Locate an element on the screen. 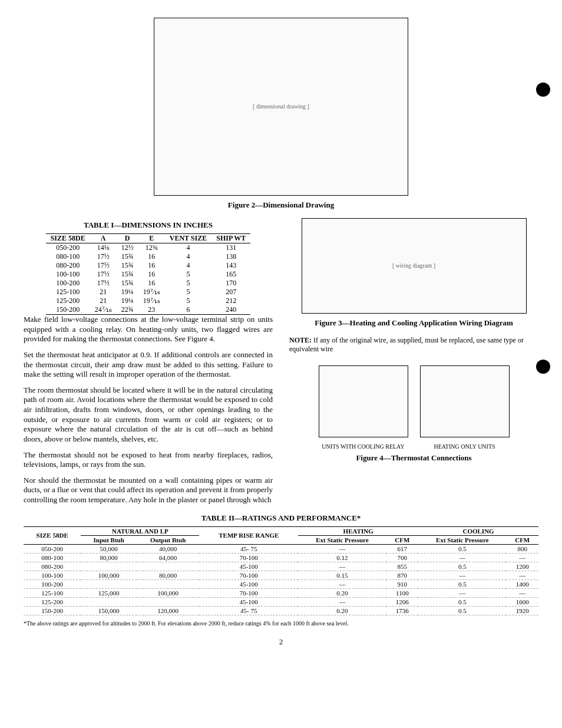 The width and height of the screenshot is (562, 728). table-2: SIZE 58DE NATURAL AND LP TEMP RISE RANGE… is located at coordinates (281, 571).